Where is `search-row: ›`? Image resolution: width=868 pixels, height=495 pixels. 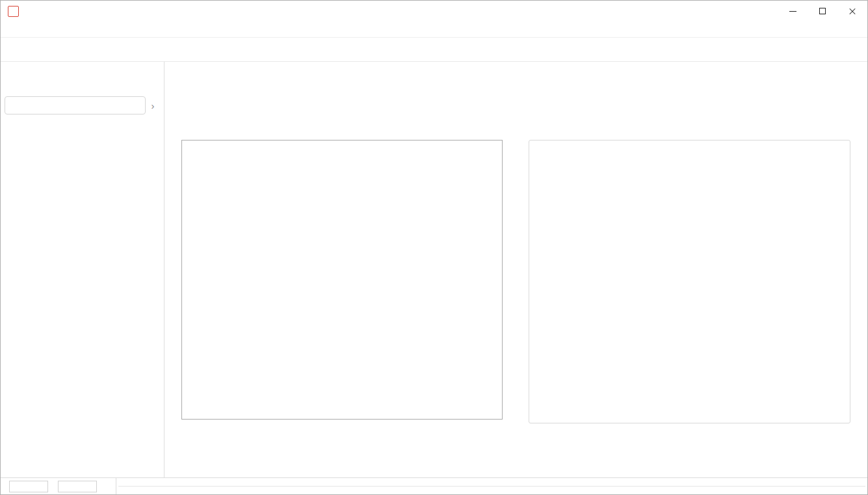 search-row: › is located at coordinates (82, 105).